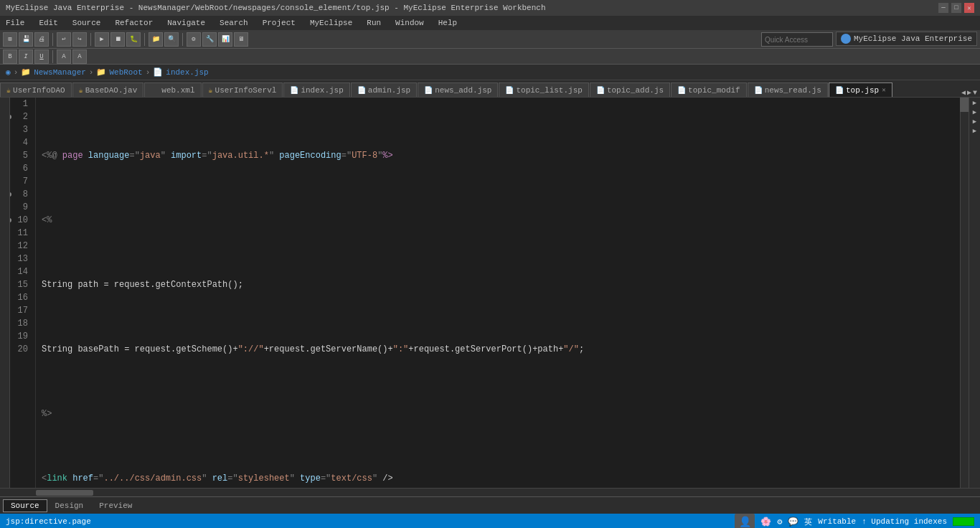 This screenshot has width=980, height=528. Describe the element at coordinates (246, 90) in the screenshot. I see `tab-label-userinfservl: UserInfoServl` at that location.